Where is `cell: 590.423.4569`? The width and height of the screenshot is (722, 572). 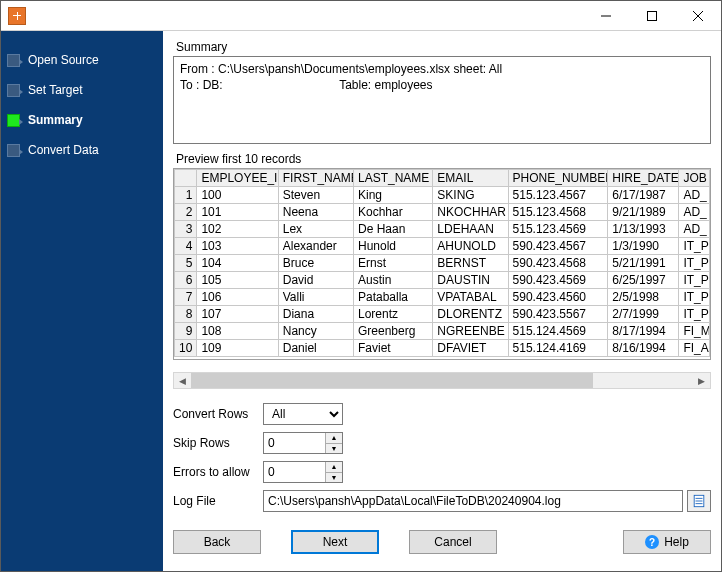
cell: 590.423.4569 is located at coordinates (558, 280).